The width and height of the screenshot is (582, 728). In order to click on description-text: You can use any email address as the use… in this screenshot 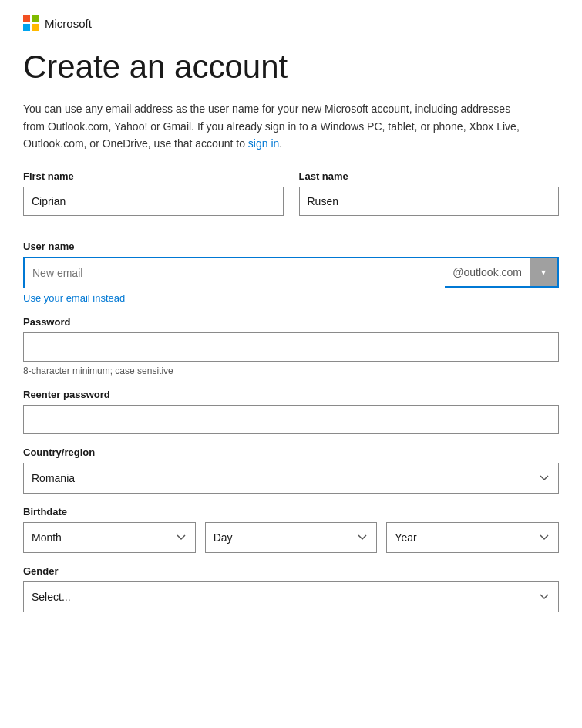, I will do `click(278, 126)`.